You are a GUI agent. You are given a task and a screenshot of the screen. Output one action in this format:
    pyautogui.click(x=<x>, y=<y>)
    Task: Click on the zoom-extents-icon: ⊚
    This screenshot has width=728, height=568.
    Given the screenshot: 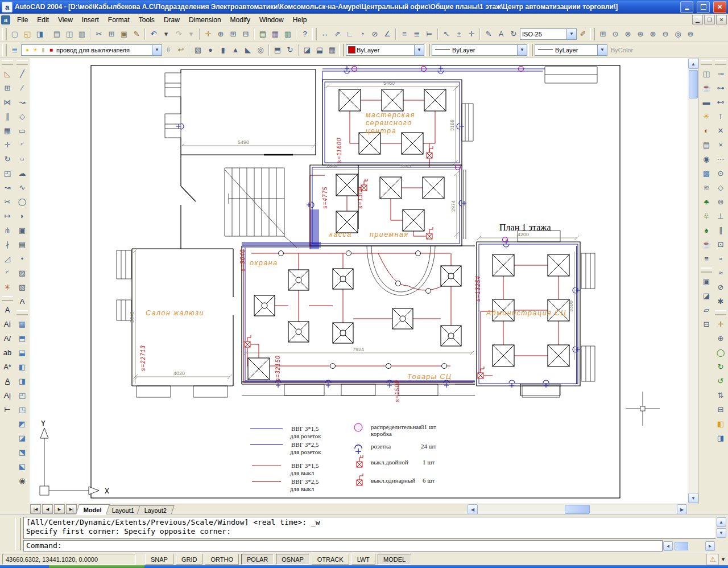 What is the action you would take?
    pyautogui.click(x=690, y=34)
    